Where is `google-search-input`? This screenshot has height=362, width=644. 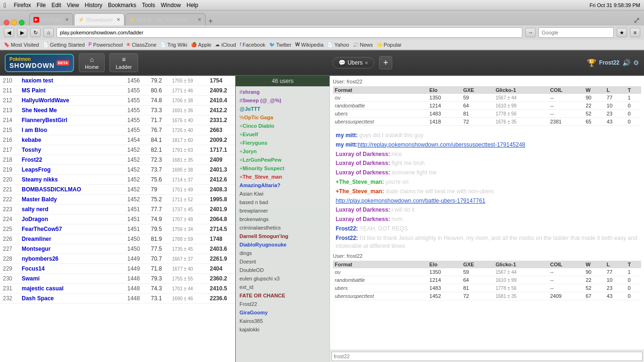
google-search-input is located at coordinates (576, 33).